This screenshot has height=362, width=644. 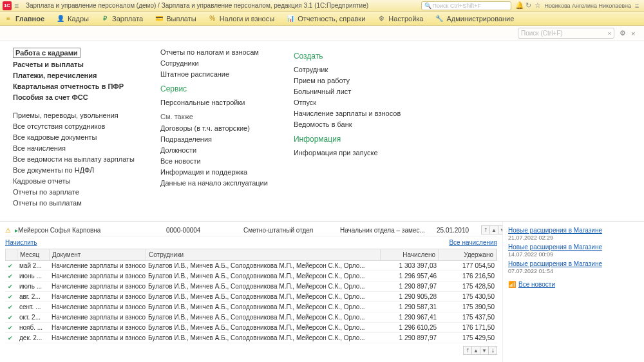 What do you see at coordinates (8, 231) in the screenshot?
I see `warning-icon: ⚠` at bounding box center [8, 231].